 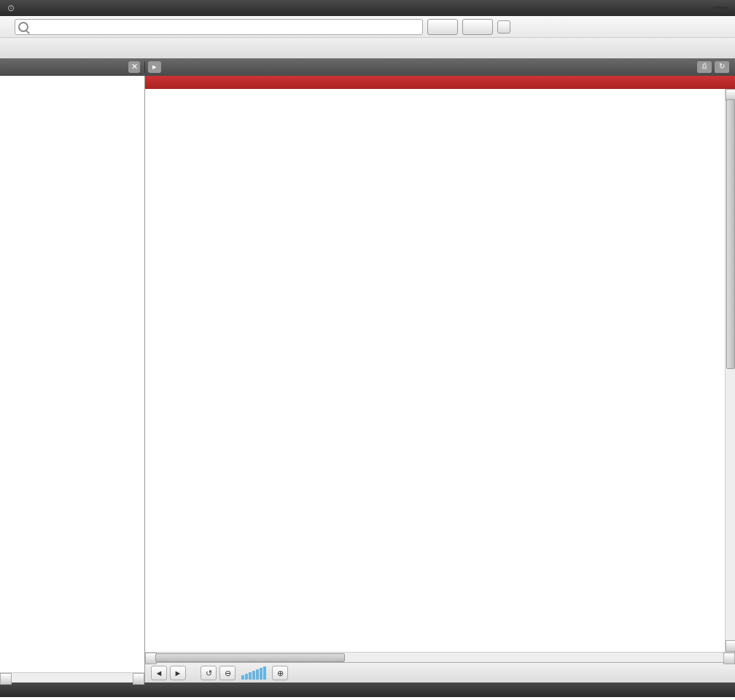 What do you see at coordinates (155, 67) in the screenshot?
I see `toggle-sidebar-button: ▸` at bounding box center [155, 67].